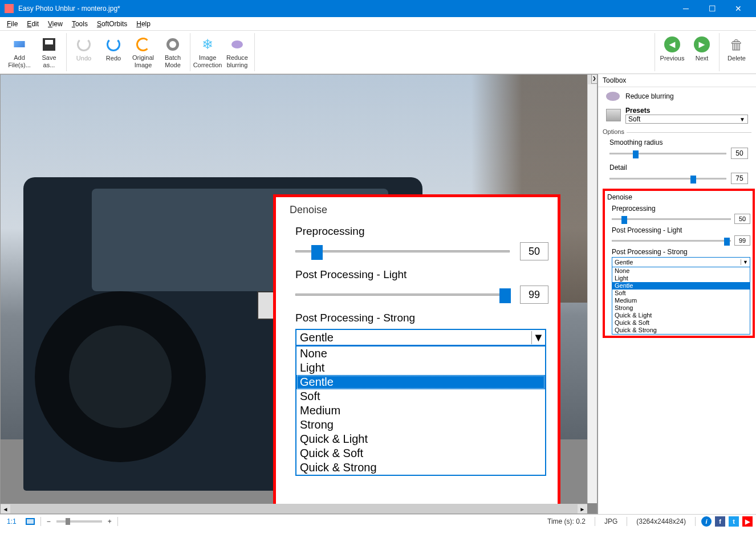  Describe the element at coordinates (113, 52) in the screenshot. I see `redo-button: Redo` at that location.